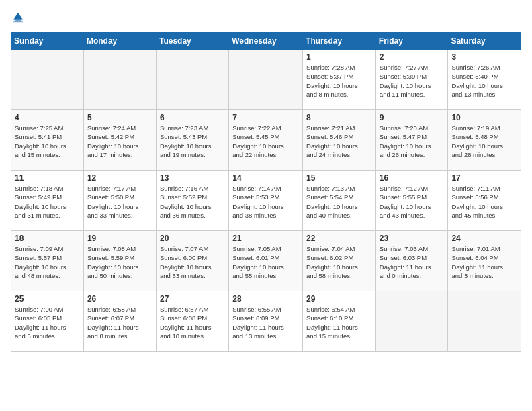 The image size is (532, 411). What do you see at coordinates (484, 262) in the screenshot?
I see `day-info: Sunrise: 7:01 AM Sunset: 6:04 PM Dayligh…` at bounding box center [484, 262].